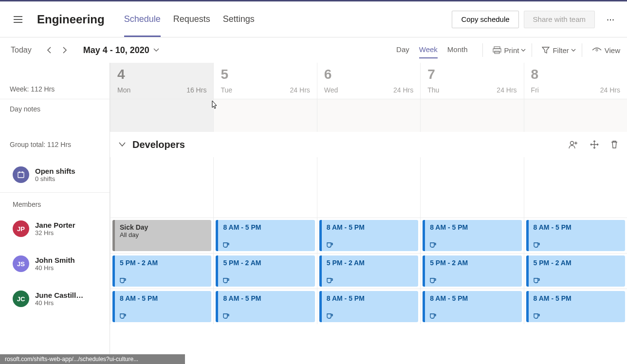 The height and width of the screenshot is (364, 627). I want to click on filter-icon, so click(546, 50).